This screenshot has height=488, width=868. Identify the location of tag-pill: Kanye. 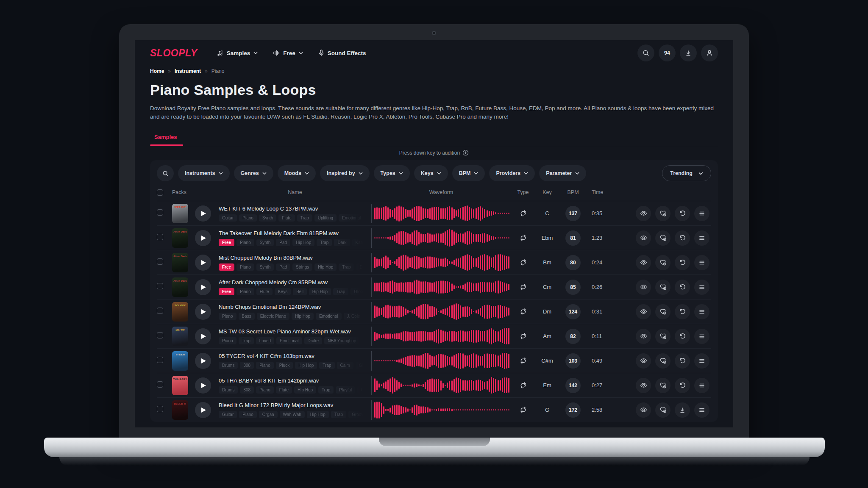
(359, 242).